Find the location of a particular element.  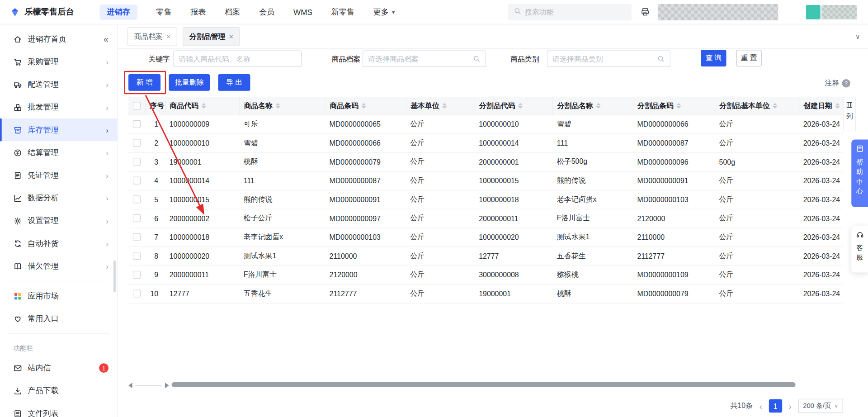

table-row: 11000000009可乐MD0000000065公斤1000000010雪碧M… is located at coordinates (486, 124).